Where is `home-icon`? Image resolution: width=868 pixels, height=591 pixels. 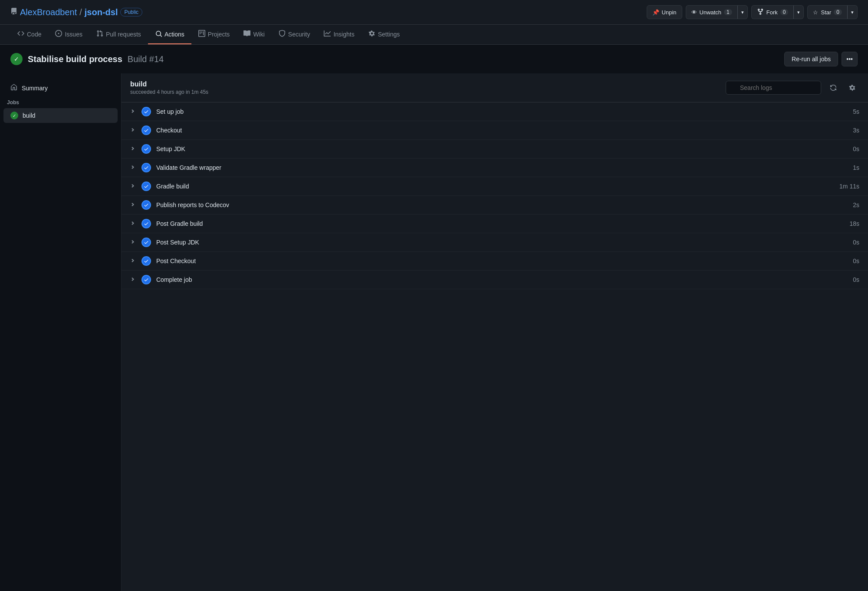
home-icon is located at coordinates (14, 88).